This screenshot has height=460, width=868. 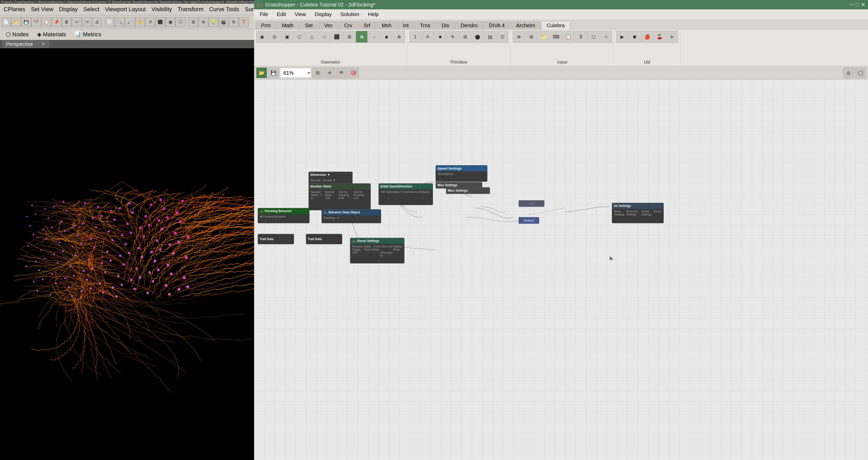 What do you see at coordinates (77, 22) in the screenshot?
I see `toolbar-undo: ↩` at bounding box center [77, 22].